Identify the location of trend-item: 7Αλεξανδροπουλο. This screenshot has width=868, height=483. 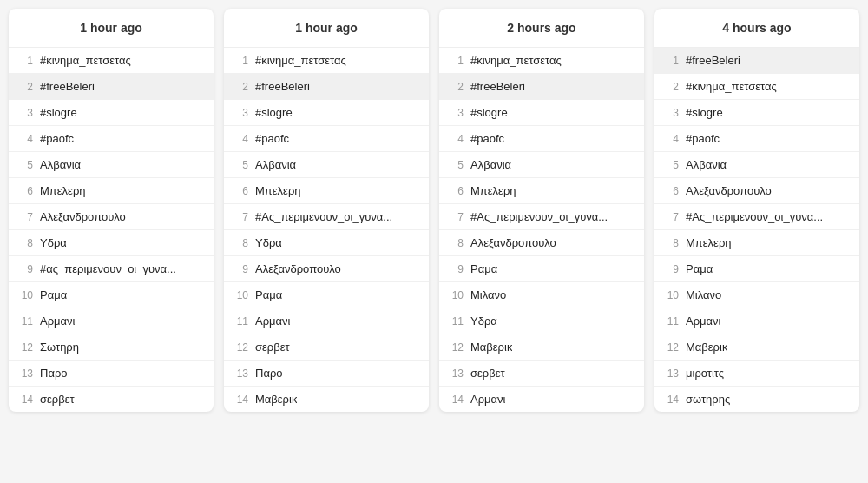
(111, 217).